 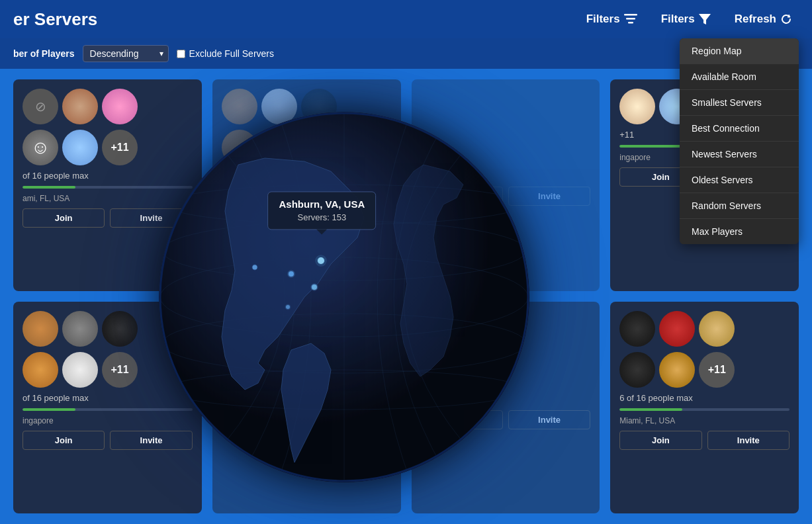 I want to click on player-count-8: 6 of 16 people max, so click(x=704, y=398).